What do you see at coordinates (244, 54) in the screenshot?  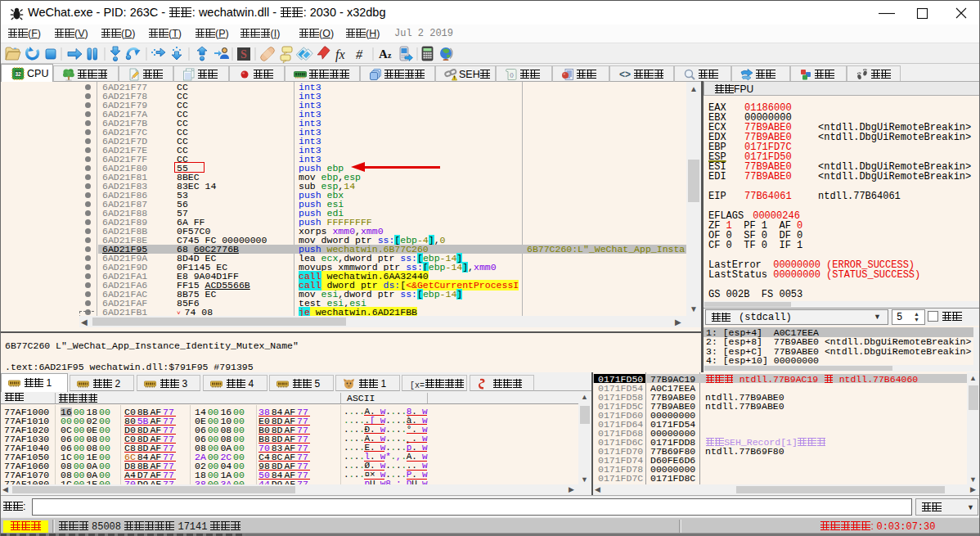 I see `svg-text: S` at bounding box center [244, 54].